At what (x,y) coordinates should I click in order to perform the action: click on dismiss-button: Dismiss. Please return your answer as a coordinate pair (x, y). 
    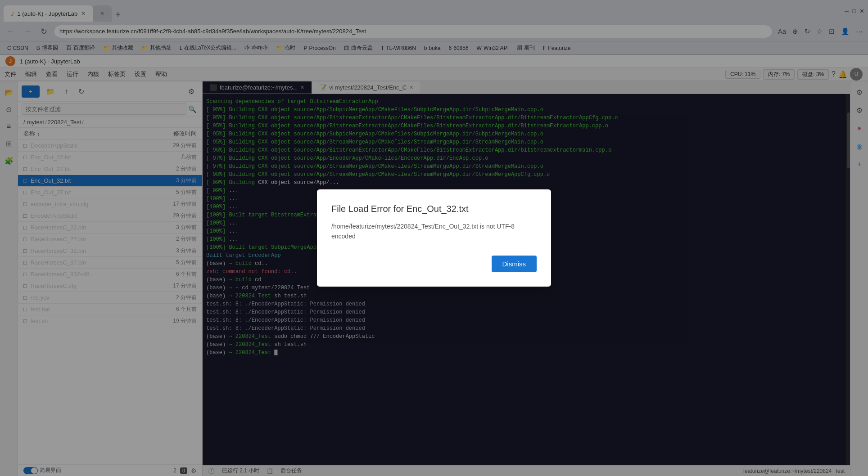
    Looking at the image, I should click on (514, 264).